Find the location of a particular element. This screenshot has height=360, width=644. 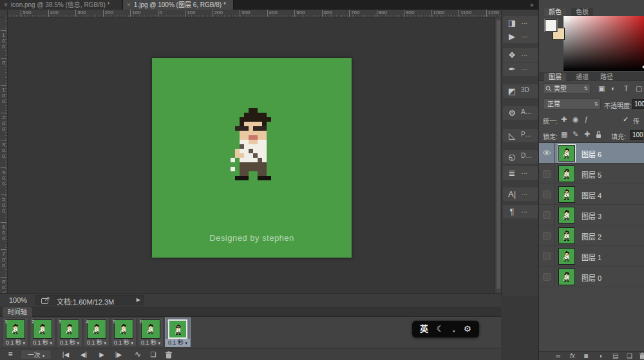

animation-frame-2: 20.1 秒 ▾ is located at coordinates (43, 332).